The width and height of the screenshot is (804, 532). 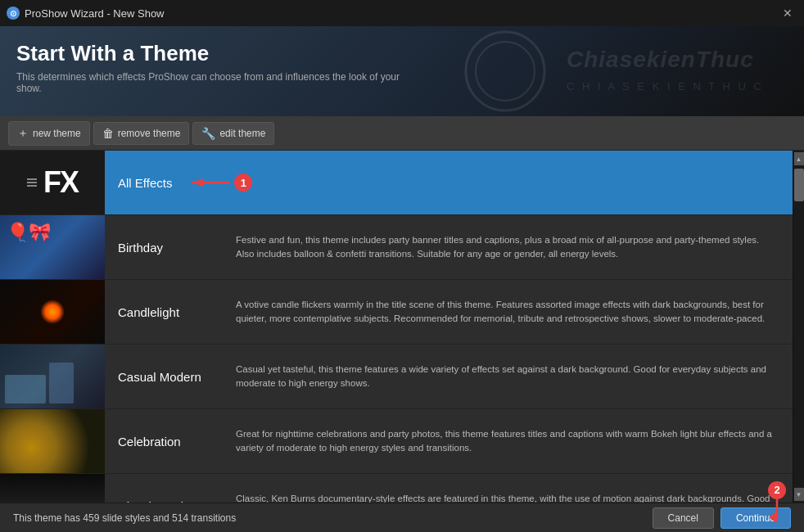 What do you see at coordinates (396, 247) in the screenshot?
I see `theme-item-birthday: Birthday Festive and fun, this theme inc…` at bounding box center [396, 247].